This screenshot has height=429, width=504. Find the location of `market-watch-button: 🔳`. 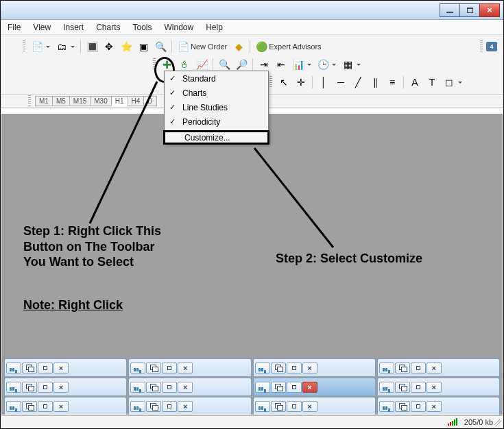

market-watch-button: 🔳 is located at coordinates (92, 47).